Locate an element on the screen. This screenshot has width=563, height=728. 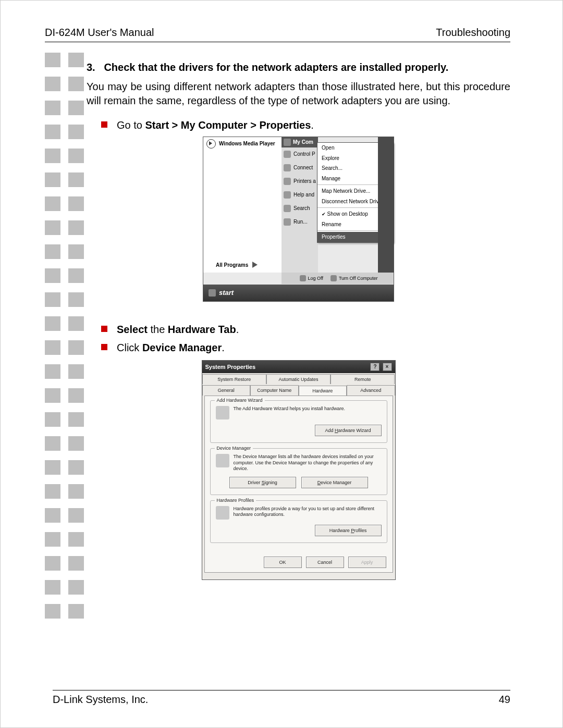
dialog-titlebar: System Properties ? × is located at coordinates (299, 367).